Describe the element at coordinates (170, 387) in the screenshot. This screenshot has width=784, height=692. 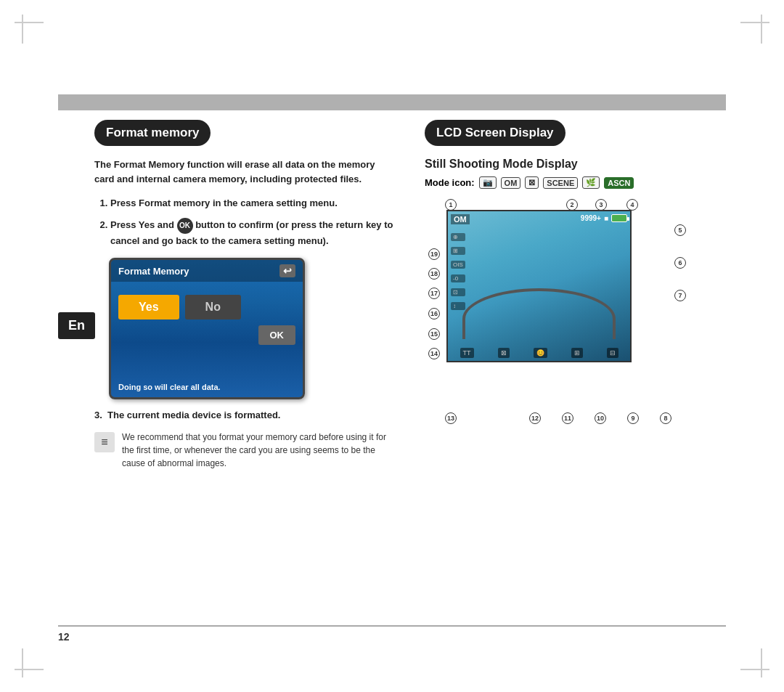
I see `camera-dialog-footer-text: Doing so will clear all data.` at that location.